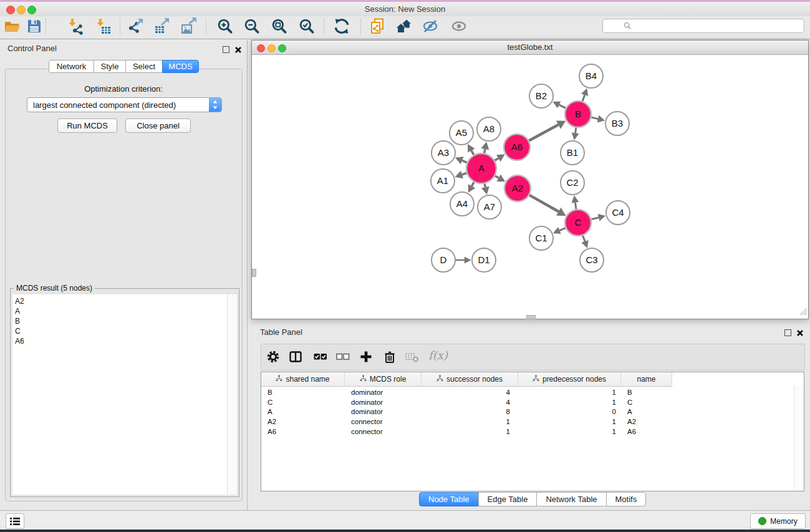 The height and width of the screenshot is (532, 810). Describe the element at coordinates (617, 123) in the screenshot. I see `node-B3: B3` at that location.